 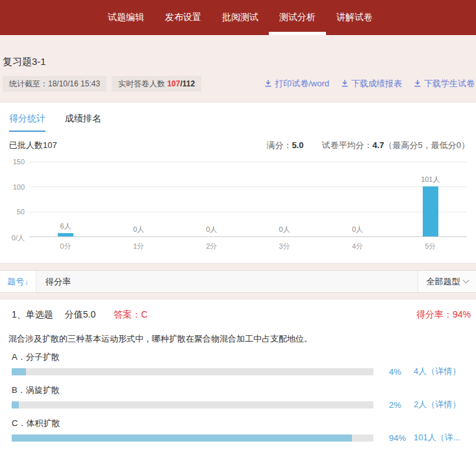 I want to click on score-rate-label: 得分率, so click(x=58, y=282).